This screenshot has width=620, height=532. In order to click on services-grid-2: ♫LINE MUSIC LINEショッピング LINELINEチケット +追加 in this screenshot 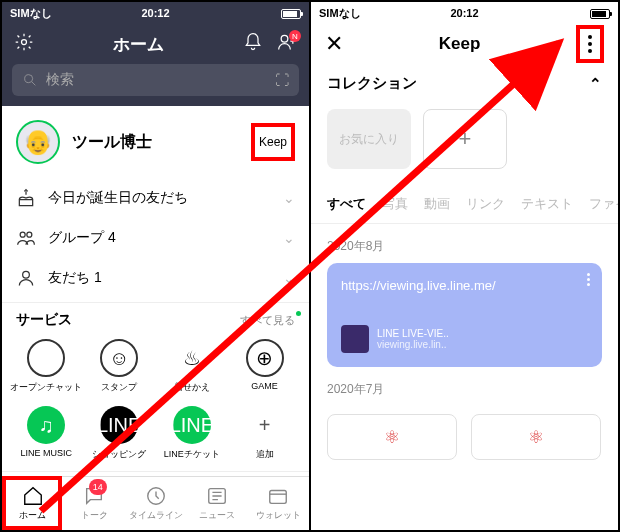, I will do `click(156, 434)`.